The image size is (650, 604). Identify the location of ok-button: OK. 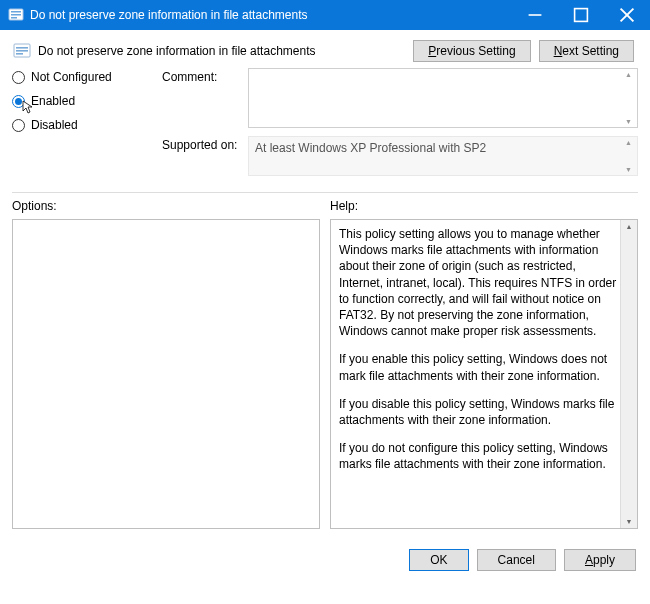
(438, 560).